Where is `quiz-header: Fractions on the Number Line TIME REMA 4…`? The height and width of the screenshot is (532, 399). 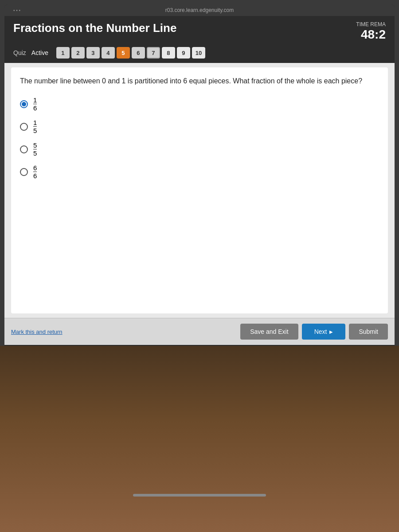
quiz-header: Fractions on the Number Line TIME REMA 4… is located at coordinates (200, 31).